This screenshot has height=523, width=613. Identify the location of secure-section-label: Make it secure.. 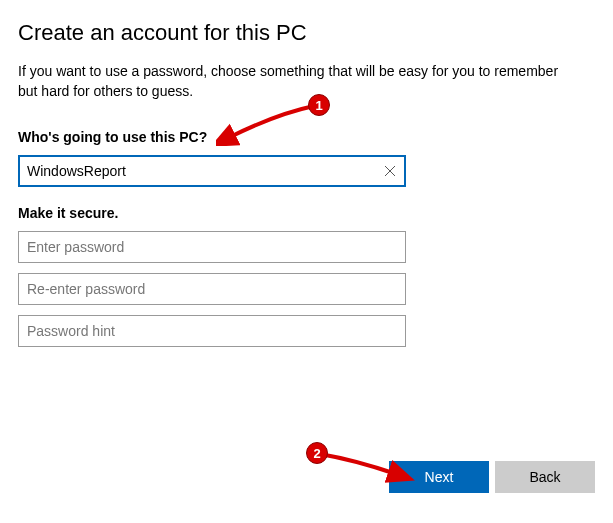
(306, 213).